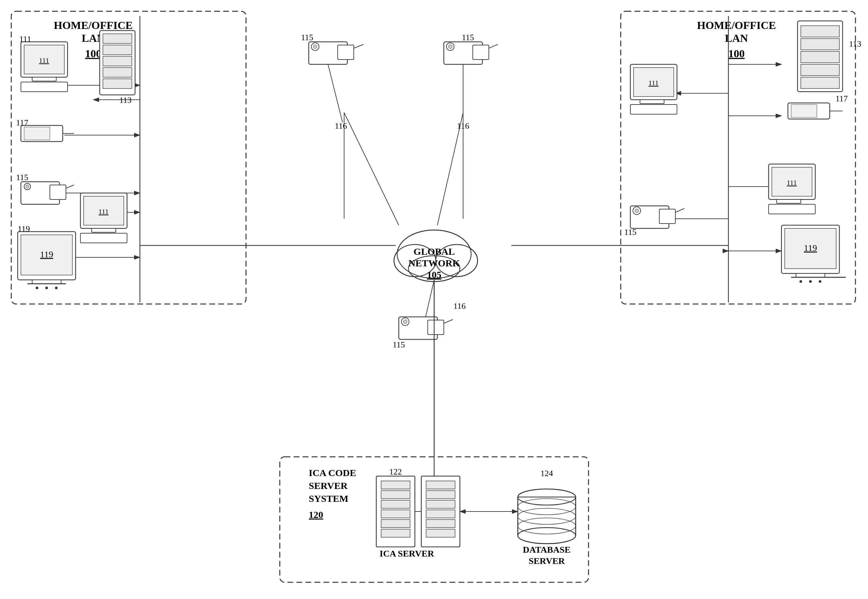  What do you see at coordinates (396, 472) in the screenshot?
I see `svg-text: 122` at bounding box center [396, 472].